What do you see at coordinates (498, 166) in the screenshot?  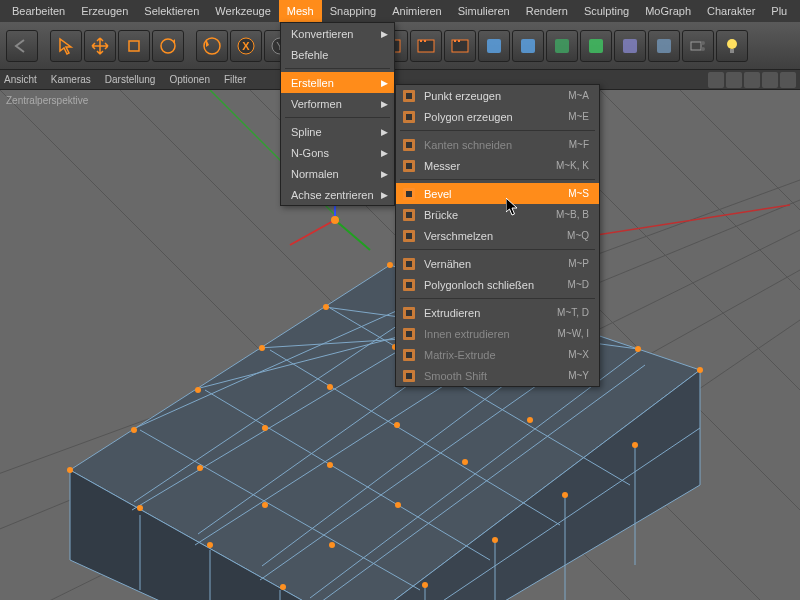 I see `menuitem-messer: MesserM~K, K` at bounding box center [498, 166].